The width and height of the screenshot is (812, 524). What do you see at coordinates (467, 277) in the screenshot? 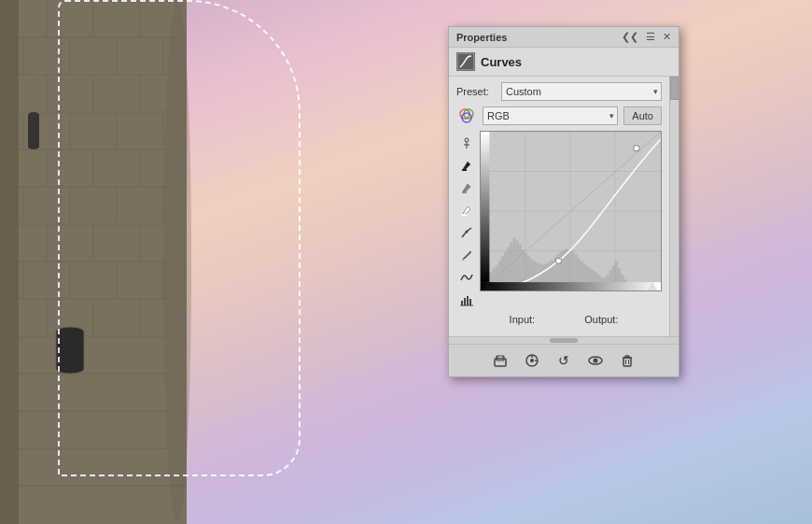
I see `smooth-curve-button` at bounding box center [467, 277].